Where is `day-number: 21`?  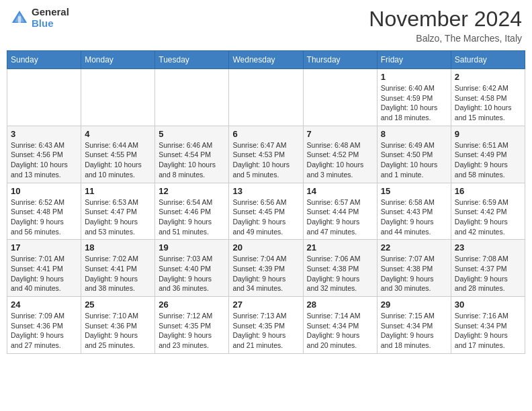 day-number: 21 is located at coordinates (340, 247).